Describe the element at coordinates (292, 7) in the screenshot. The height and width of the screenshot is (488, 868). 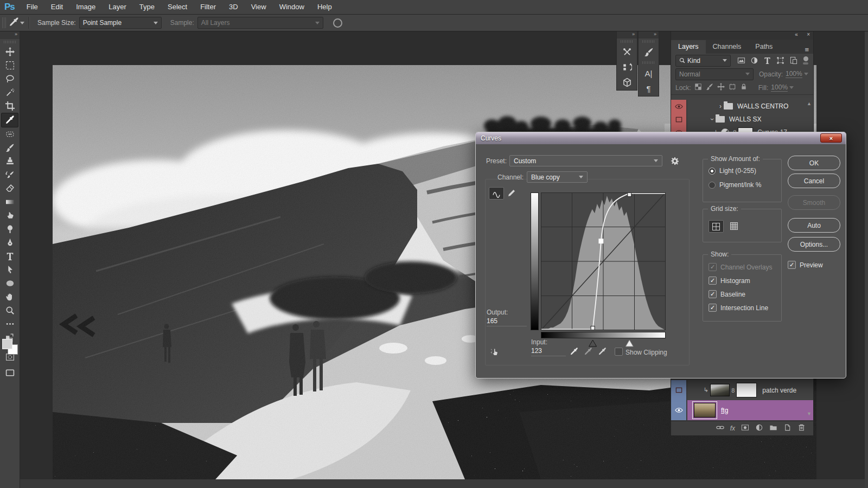
I see `menu-item-window: Window` at that location.